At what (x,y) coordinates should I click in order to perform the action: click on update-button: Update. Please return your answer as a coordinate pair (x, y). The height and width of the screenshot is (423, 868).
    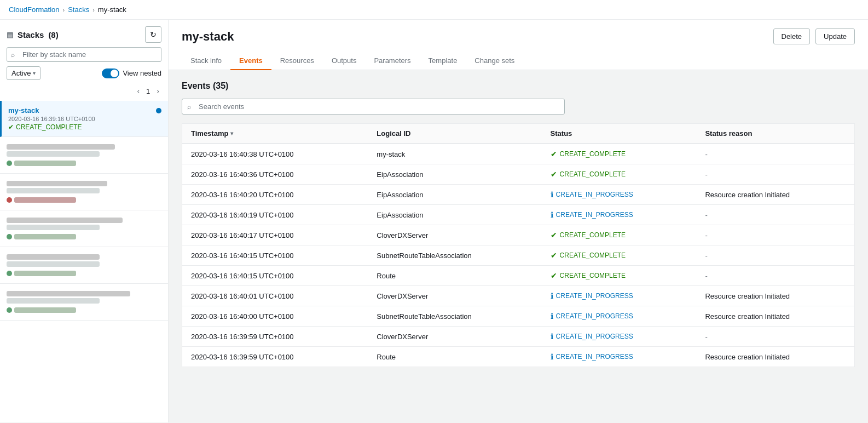
    Looking at the image, I should click on (835, 36).